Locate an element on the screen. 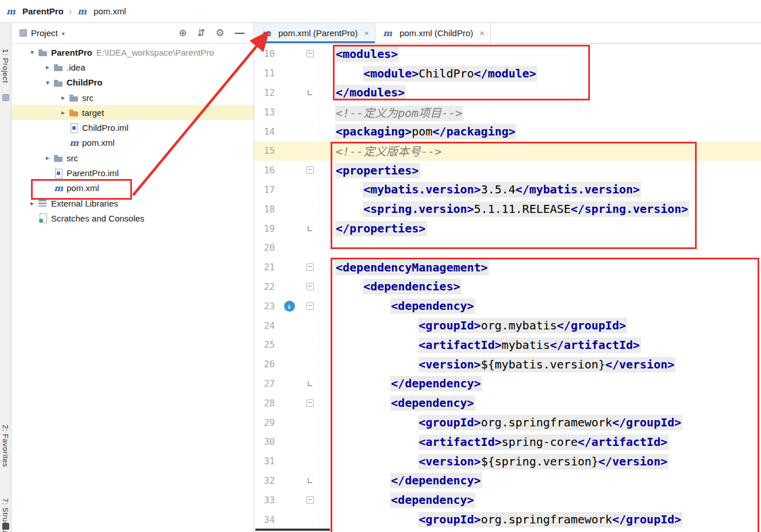 This screenshot has width=761, height=532. code-line-15: 15<!--定义版本号--> is located at coordinates (507, 151).